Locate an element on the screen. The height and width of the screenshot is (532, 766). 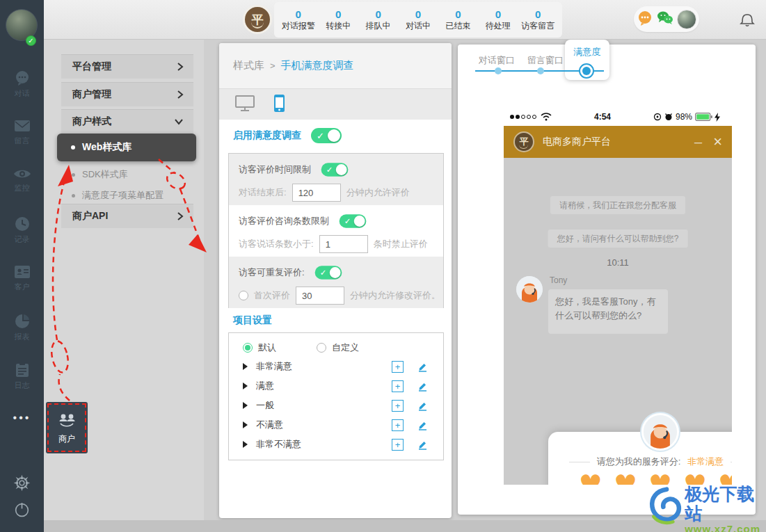
stat-ended: 0 已结束 is located at coordinates (458, 19).